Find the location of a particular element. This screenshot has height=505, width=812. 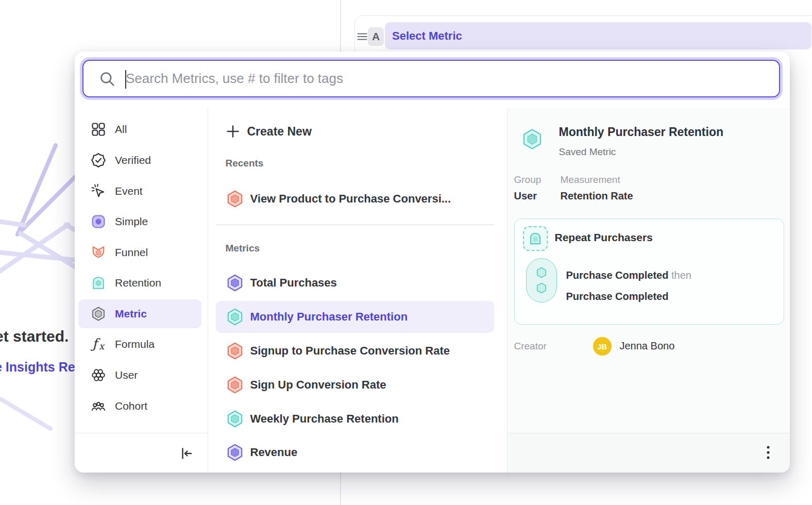

list-item-label: Sign Up Conversion Rate is located at coordinates (318, 385).